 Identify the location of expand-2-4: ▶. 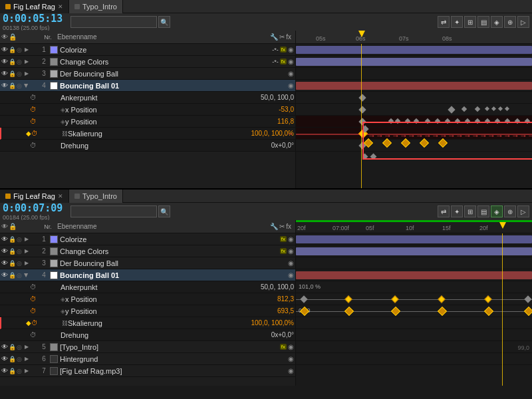
(27, 275).